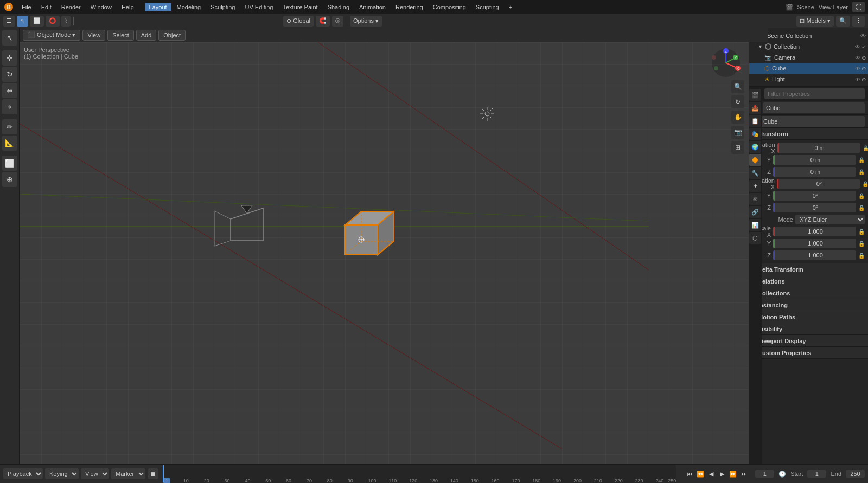 The height and width of the screenshot is (483, 868). Describe the element at coordinates (189, 7) in the screenshot. I see `workspace-modeling: Modeling` at that location.